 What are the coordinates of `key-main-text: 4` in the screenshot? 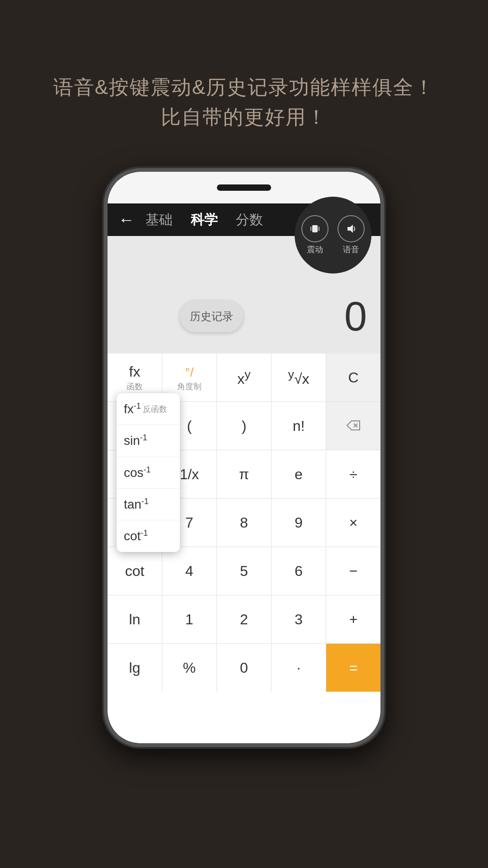 It's located at (189, 571).